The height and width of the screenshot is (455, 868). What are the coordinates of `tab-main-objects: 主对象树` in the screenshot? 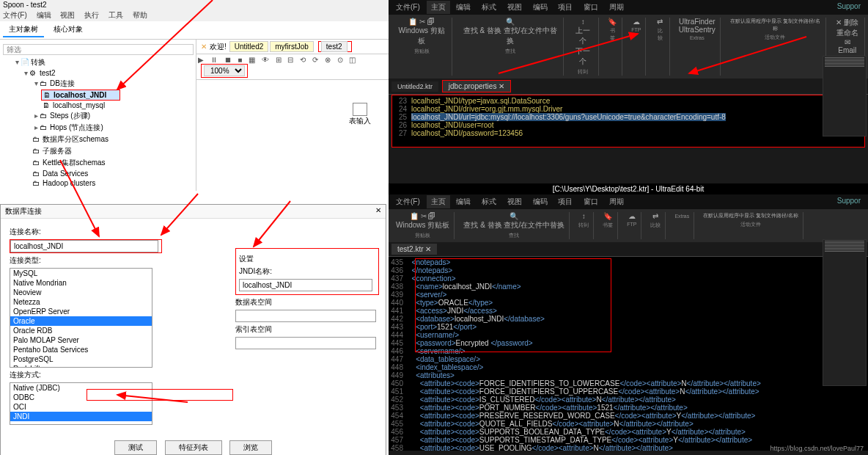 It's located at (23, 30).